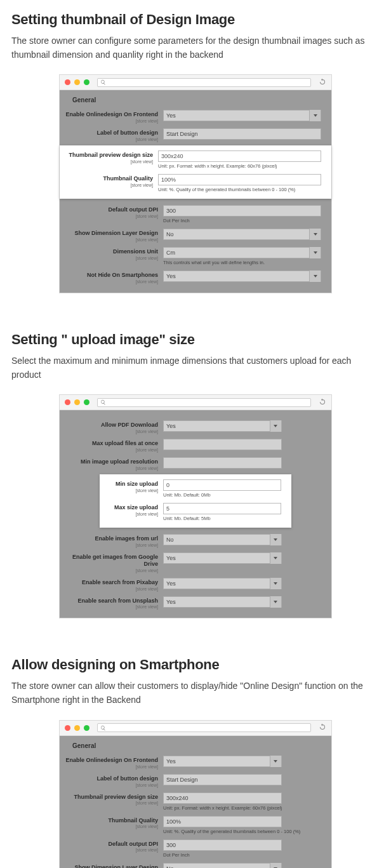  What do you see at coordinates (196, 446) in the screenshot?
I see `row-max-upload-files: Max upload files at once[store view]` at bounding box center [196, 446].